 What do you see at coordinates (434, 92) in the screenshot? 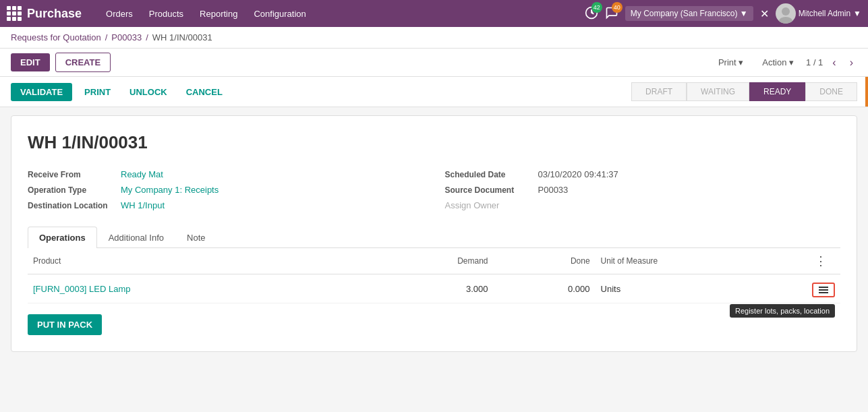
I see `status-bar: VALIDATE PRINT UNLOCK CANCEL DRAFT WAITI…` at bounding box center [434, 92].